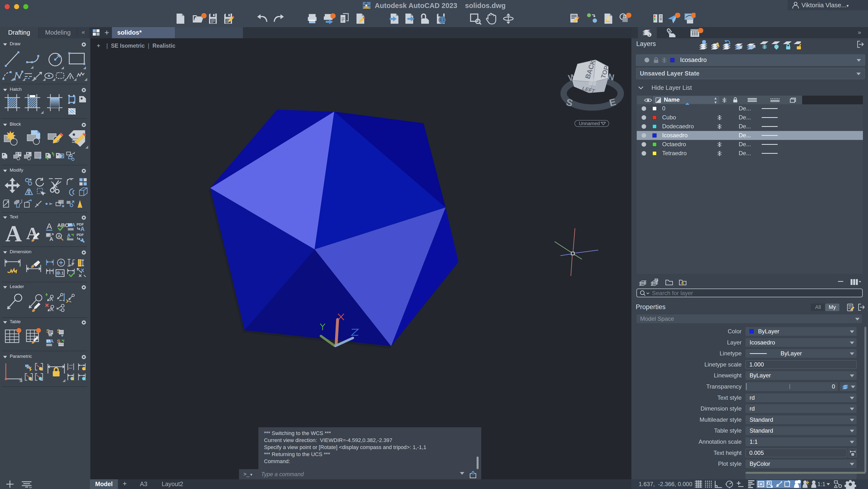  I want to click on svg-text: X, so click(83, 270).